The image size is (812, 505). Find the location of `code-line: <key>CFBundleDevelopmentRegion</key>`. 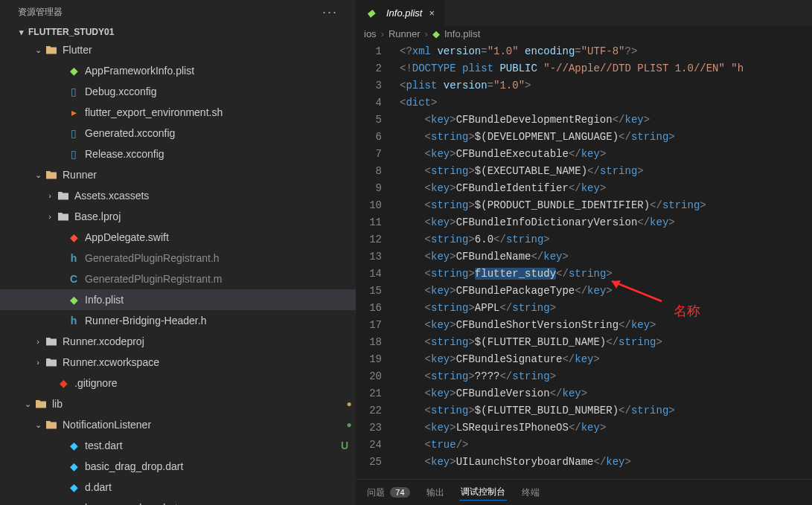

code-line: <key>CFBundleDevelopmentRegion</key> is located at coordinates (602, 120).